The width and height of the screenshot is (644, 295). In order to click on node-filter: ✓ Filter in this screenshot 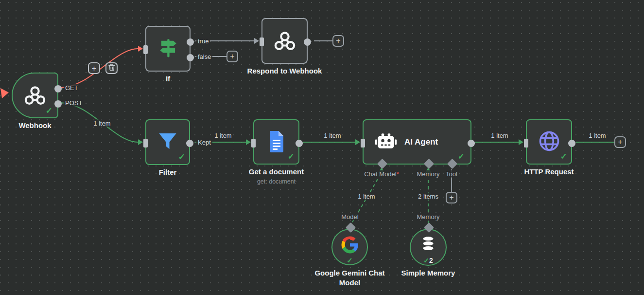, I will do `click(168, 142)`.